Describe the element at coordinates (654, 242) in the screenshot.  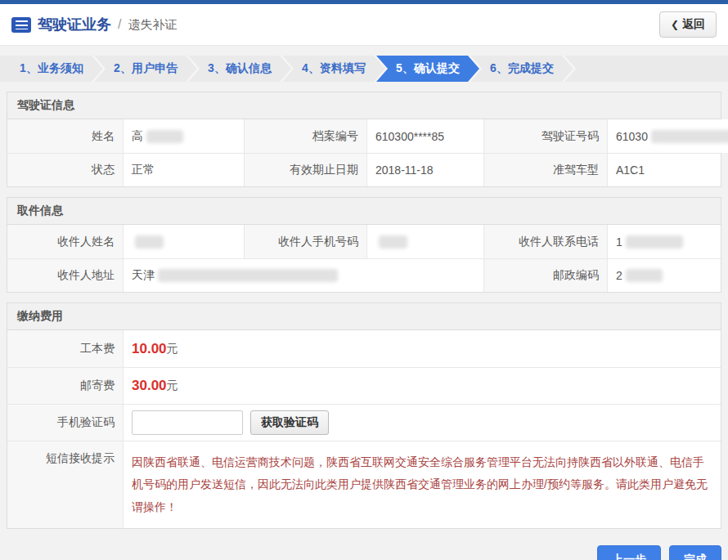
I see `recipient-phone-redaction` at that location.